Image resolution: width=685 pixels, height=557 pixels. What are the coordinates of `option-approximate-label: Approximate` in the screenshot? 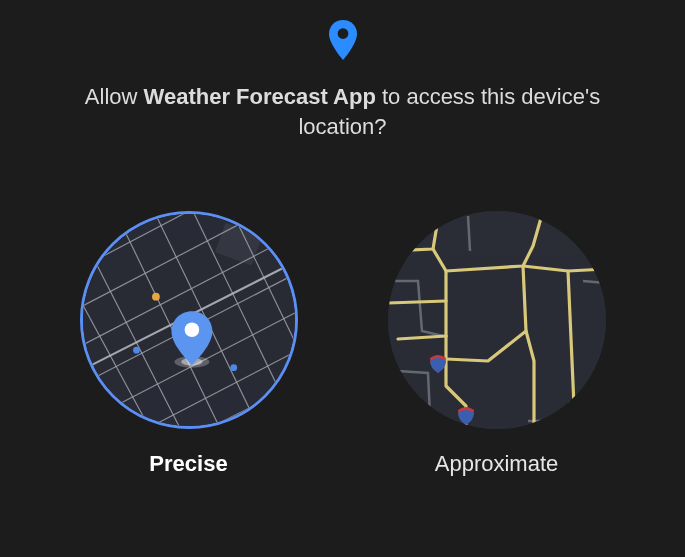 It's located at (497, 464).